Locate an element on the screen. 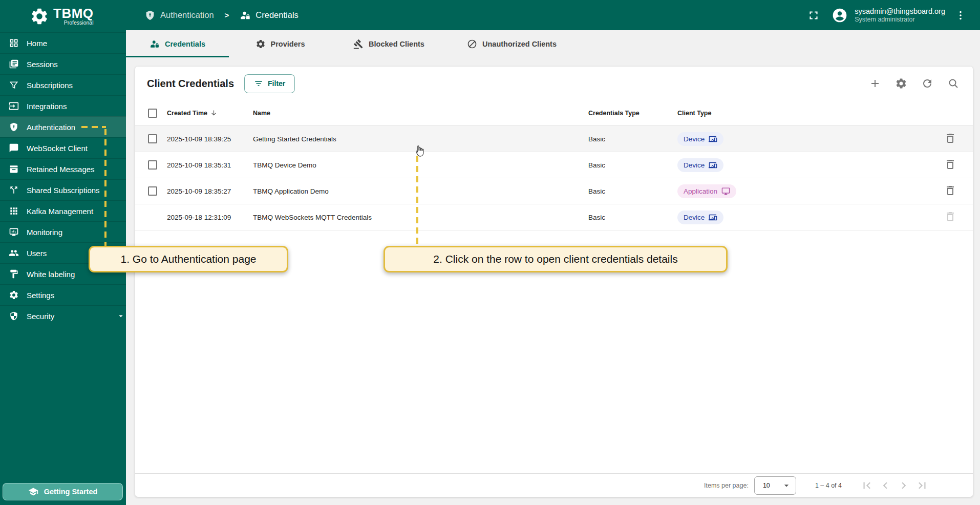  page-size-select: 10 is located at coordinates (775, 486).